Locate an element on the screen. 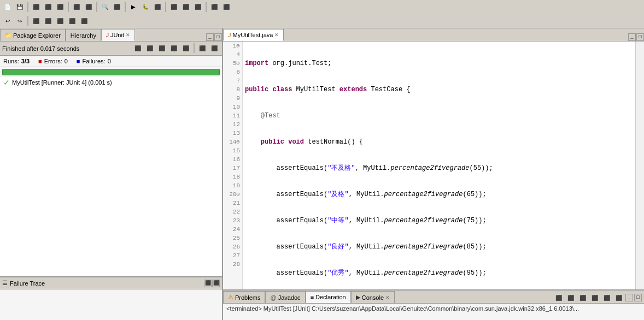 This screenshot has height=320, width=644. console-output: <terminated> MyUtilTest [JUnit] C:\Users… is located at coordinates (402, 309).